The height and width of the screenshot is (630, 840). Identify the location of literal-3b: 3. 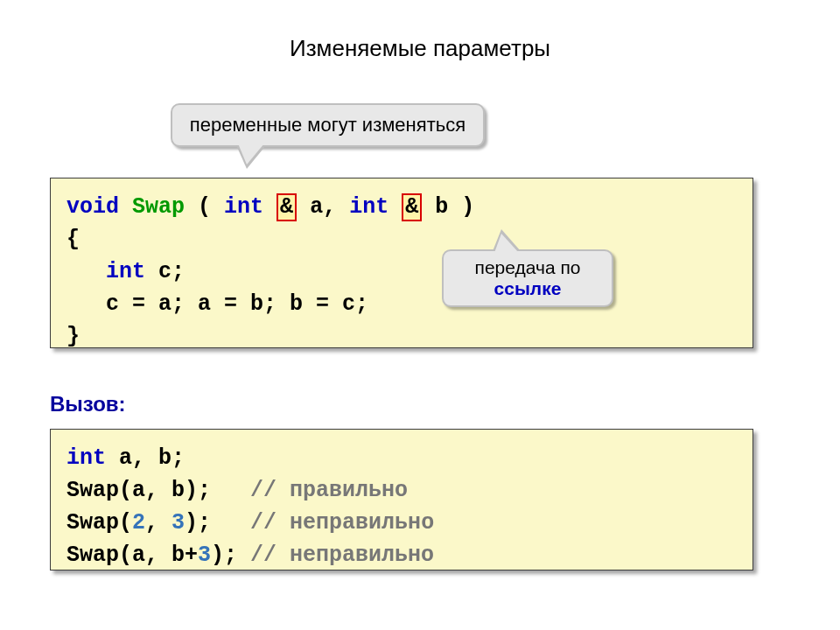
(205, 555).